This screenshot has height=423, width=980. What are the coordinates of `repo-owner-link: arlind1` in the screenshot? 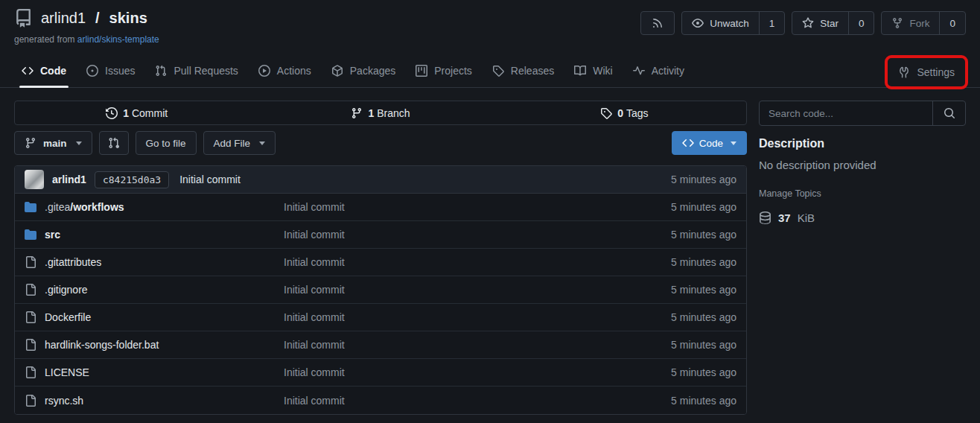 It's located at (63, 18).